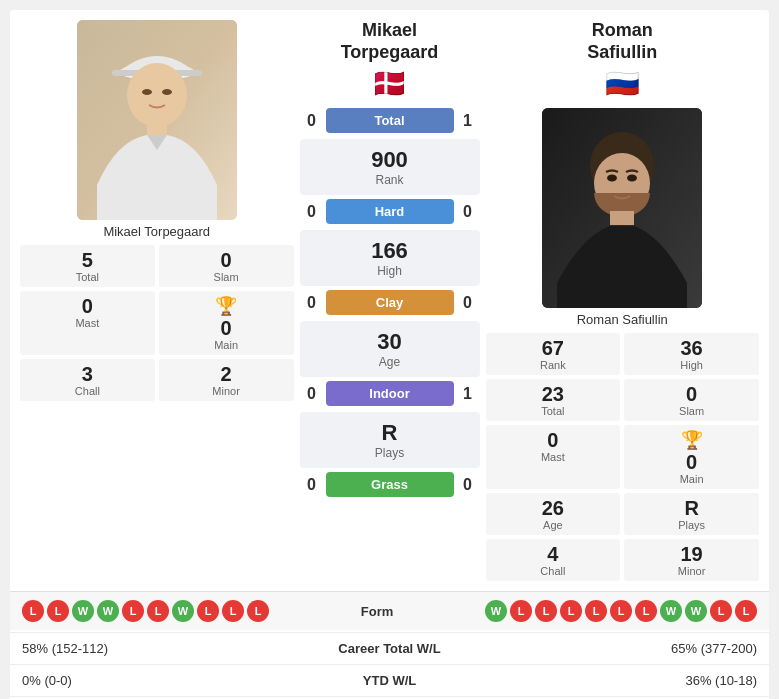  I want to click on clay-score-left: 0, so click(312, 303).